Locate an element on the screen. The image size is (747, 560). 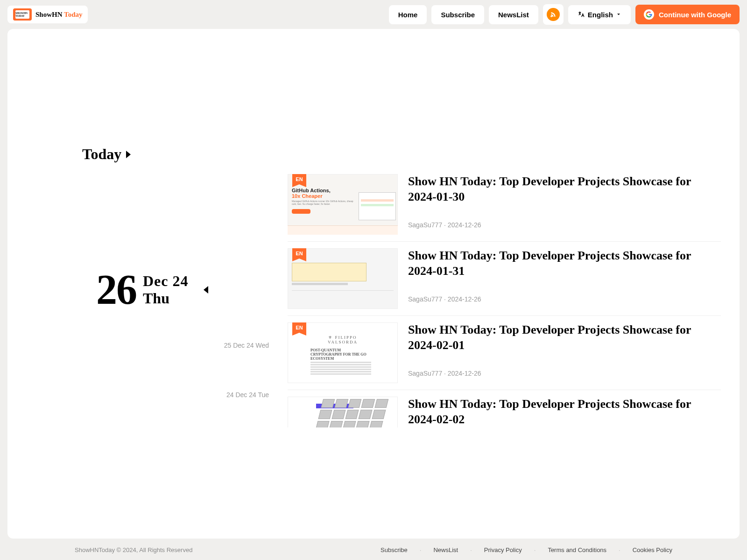
nav-newslist-button: NewsList is located at coordinates (514, 15).